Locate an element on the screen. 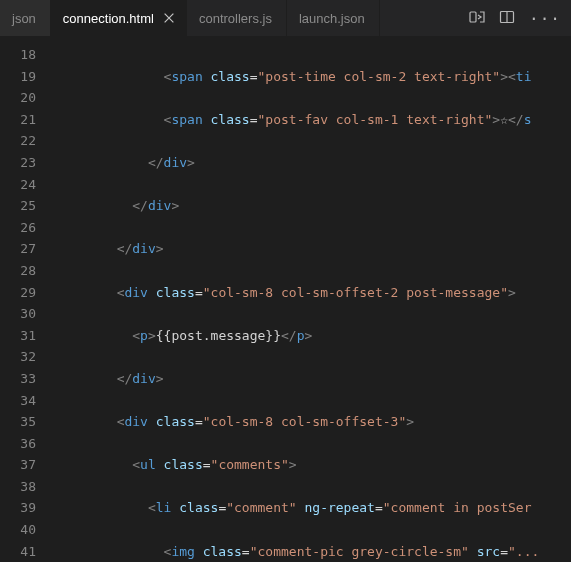 The height and width of the screenshot is (562, 571). tab-label: connection.html is located at coordinates (110, 18).